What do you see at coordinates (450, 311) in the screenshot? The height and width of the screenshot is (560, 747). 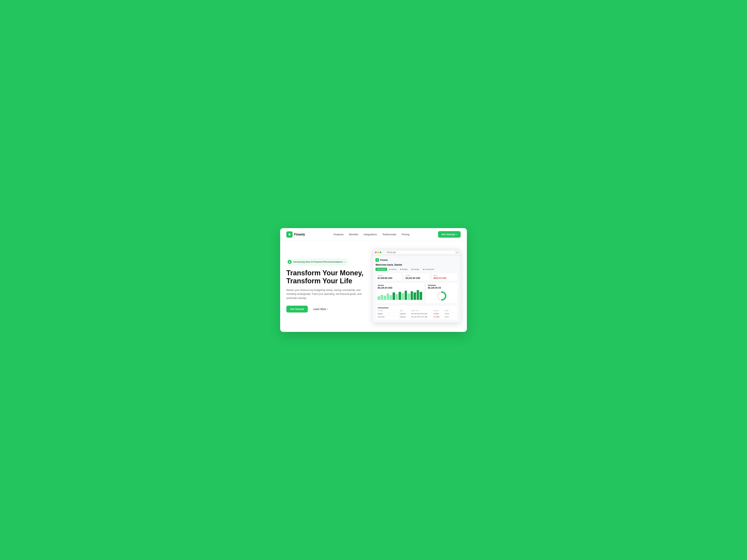 I see `th-ref: Refer...` at bounding box center [450, 311].